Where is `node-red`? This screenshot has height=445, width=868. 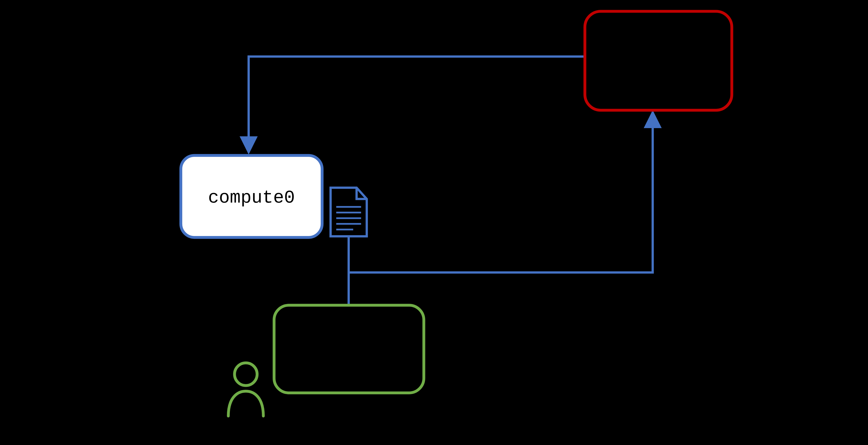
node-red is located at coordinates (658, 61).